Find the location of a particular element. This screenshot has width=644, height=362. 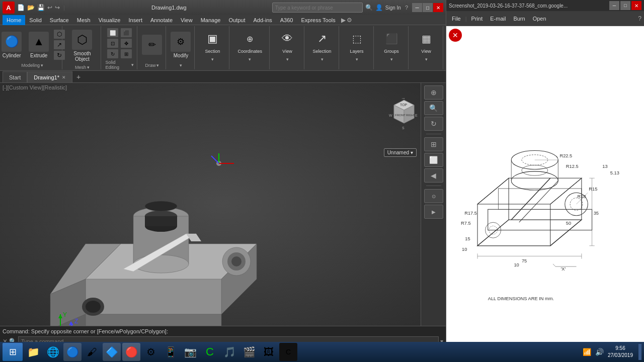

intersect-btn: ⊡ is located at coordinates (113, 43).